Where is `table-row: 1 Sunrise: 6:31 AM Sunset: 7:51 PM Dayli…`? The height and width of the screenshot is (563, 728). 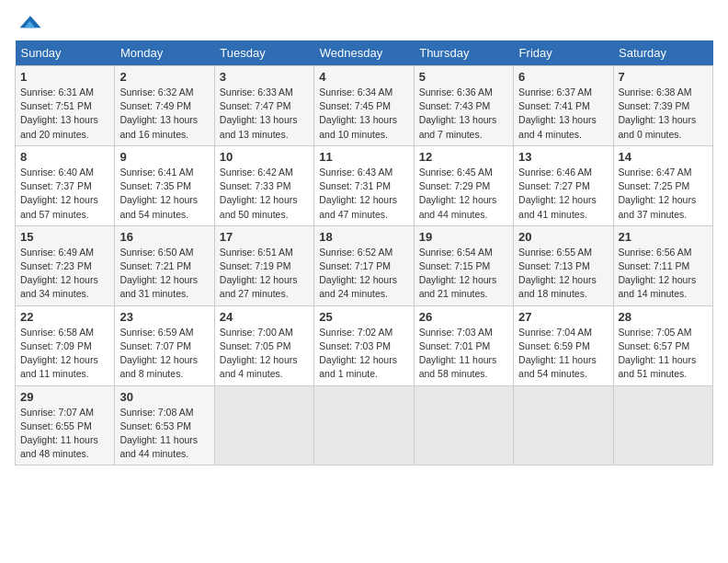
table-row: 1 Sunrise: 6:31 AM Sunset: 7:51 PM Dayli… is located at coordinates (65, 107).